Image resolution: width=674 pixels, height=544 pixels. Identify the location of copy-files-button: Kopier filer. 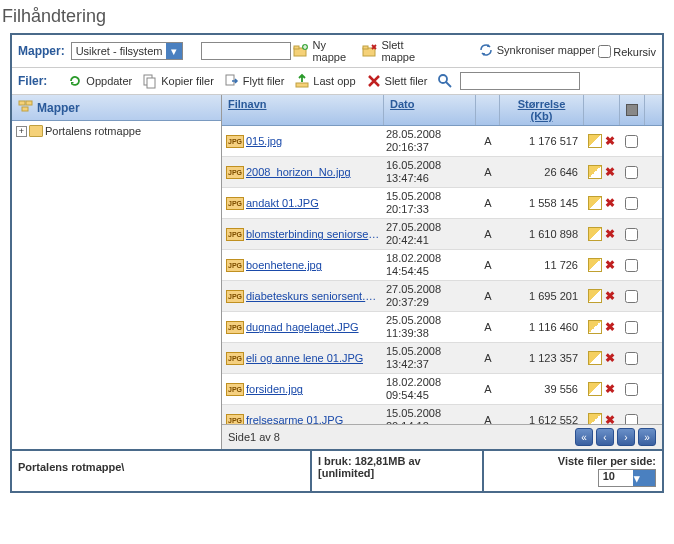
(178, 81).